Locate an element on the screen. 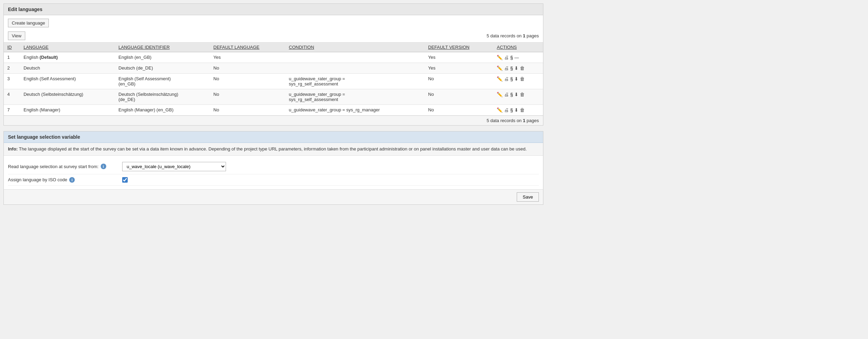 The height and width of the screenshot is (339, 868). cell-identifier: Deutsch (Selbsteinschätzung)(de_DE) is located at coordinates (162, 97).